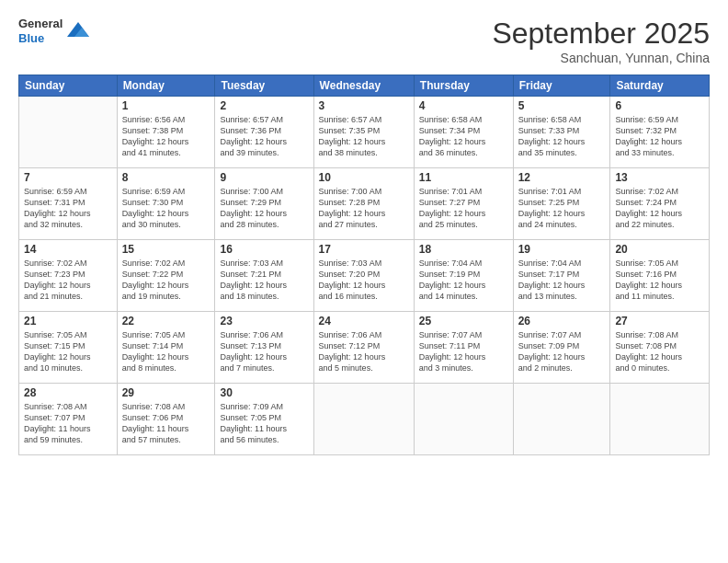 The image size is (728, 563). Describe the element at coordinates (264, 106) in the screenshot. I see `day-number: 2` at that location.